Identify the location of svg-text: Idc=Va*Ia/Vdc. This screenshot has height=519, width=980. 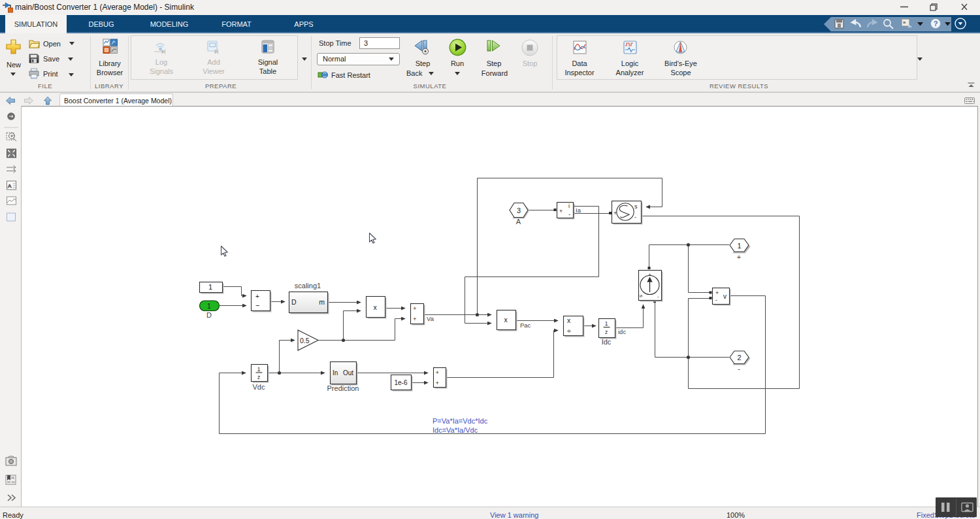
(455, 430).